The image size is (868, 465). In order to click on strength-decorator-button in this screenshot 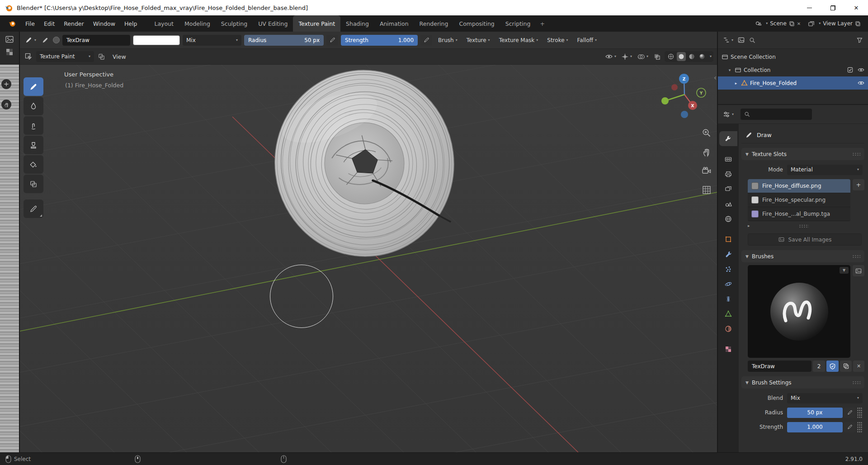, I will do `click(860, 427)`.